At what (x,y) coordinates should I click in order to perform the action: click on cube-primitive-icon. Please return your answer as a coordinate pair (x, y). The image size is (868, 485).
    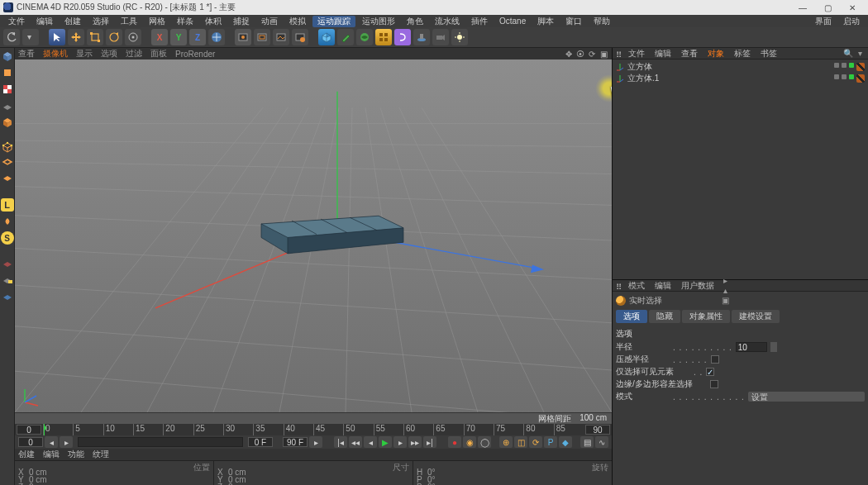
    Looking at the image, I should click on (327, 37).